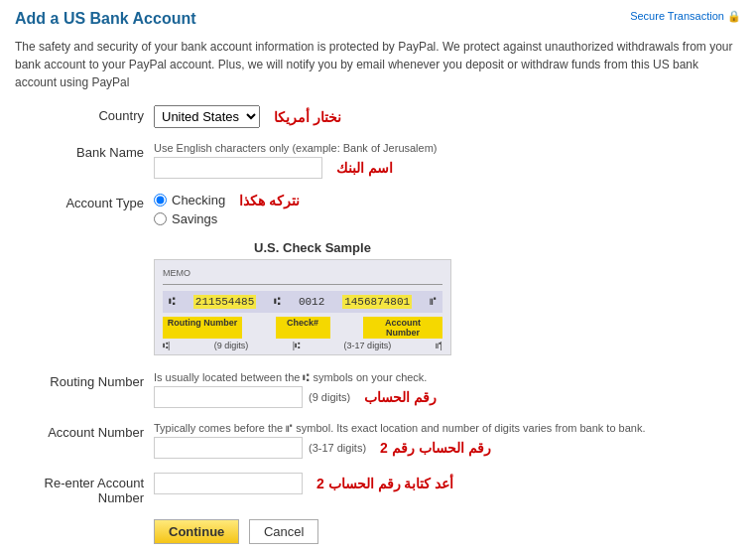 The height and width of the screenshot is (553, 756). I want to click on reenter-account-input, so click(228, 484).